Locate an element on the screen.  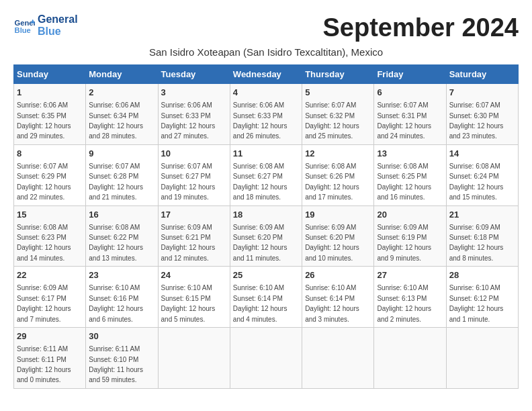
calendar-week-0: 1Sunrise: 6:06 AMSunset: 6:35 PMDaylight… is located at coordinates (266, 114).